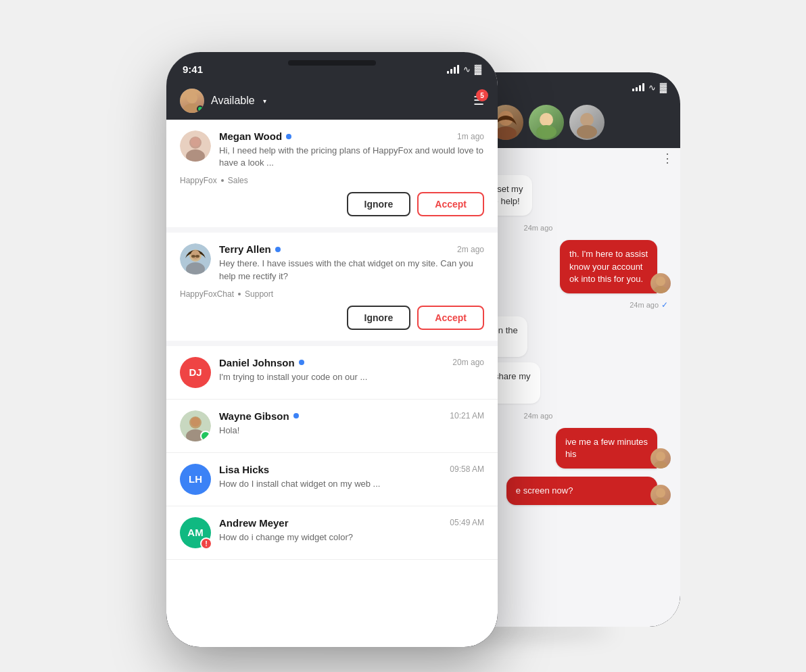  I want to click on tag2-megan: Sales, so click(238, 181).